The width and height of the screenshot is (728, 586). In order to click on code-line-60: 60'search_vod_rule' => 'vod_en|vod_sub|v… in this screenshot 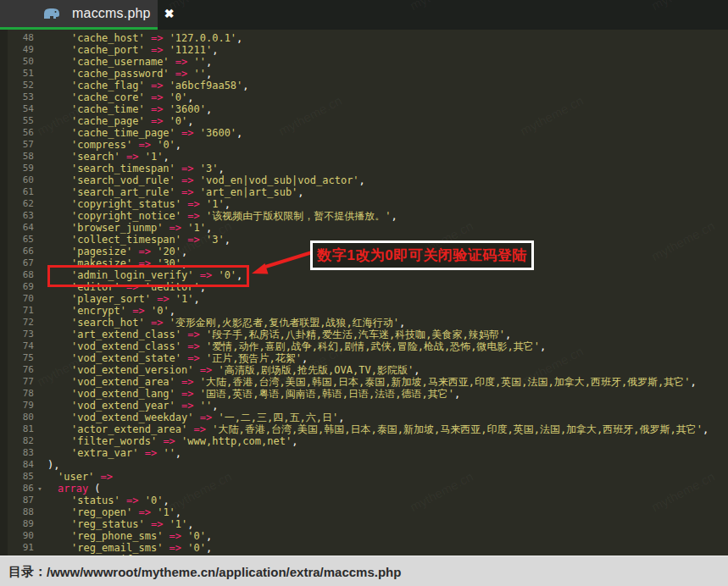, I will do `click(364, 180)`.